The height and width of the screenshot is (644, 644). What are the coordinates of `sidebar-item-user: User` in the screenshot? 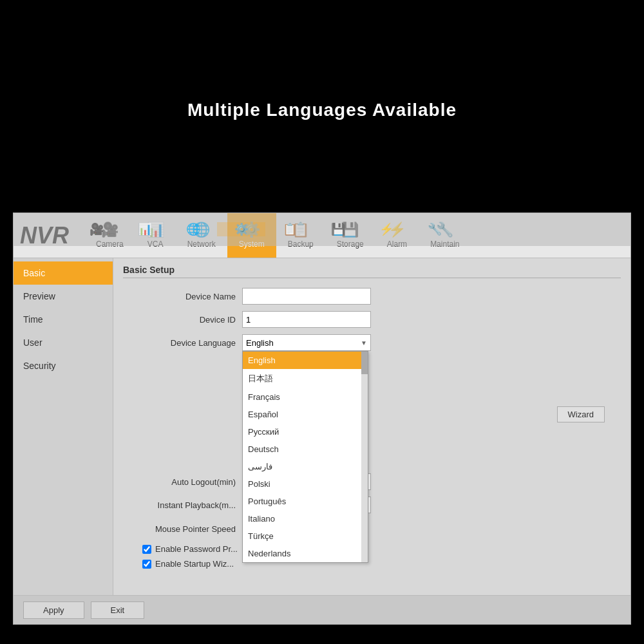 It's located at (63, 343).